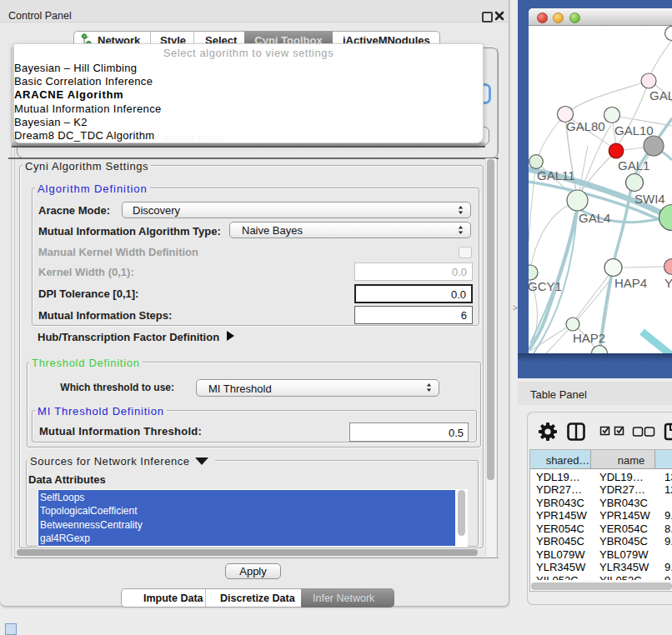 Image resolution: width=672 pixels, height=635 pixels. Describe the element at coordinates (660, 95) in the screenshot. I see `svg-text: GAL7` at that location.